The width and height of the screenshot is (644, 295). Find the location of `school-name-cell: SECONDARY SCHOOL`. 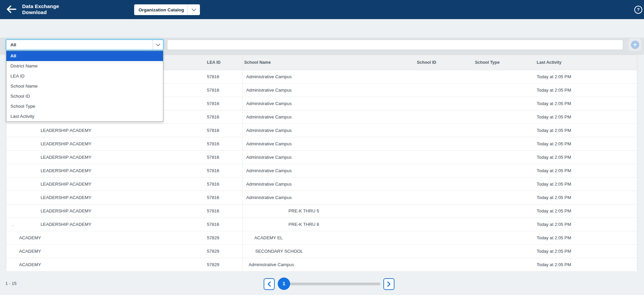

school-name-cell: SECONDARY SCHOOL is located at coordinates (279, 251).